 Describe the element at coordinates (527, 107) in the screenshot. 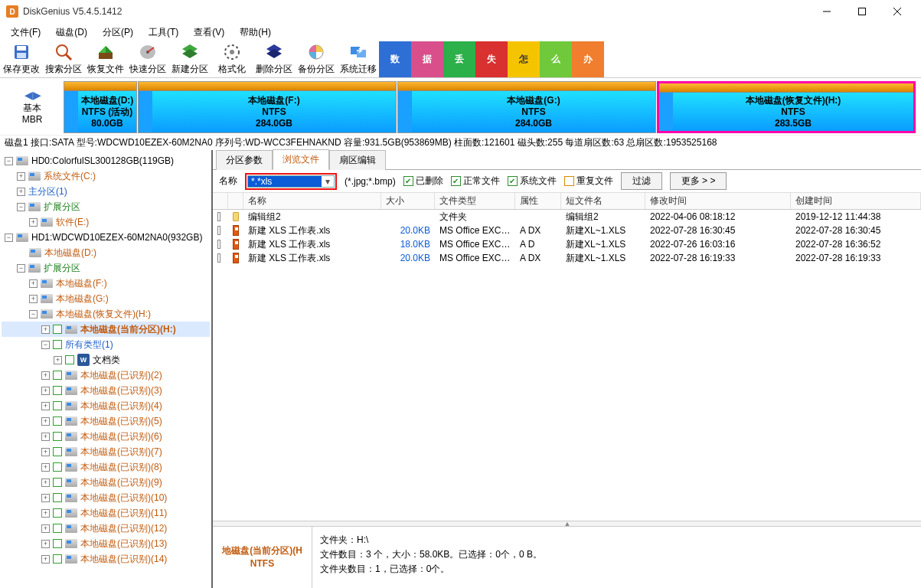

I see `partition-block: 本地磁盘(G:)NTFS284.0GB` at that location.